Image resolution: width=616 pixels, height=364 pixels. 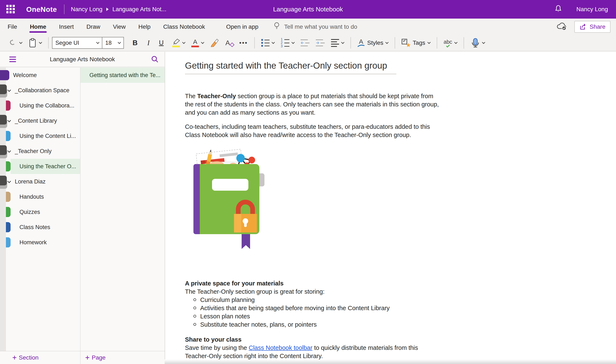 What do you see at coordinates (40, 212) in the screenshot?
I see `section-item-quizzes: Quizzes` at bounding box center [40, 212].